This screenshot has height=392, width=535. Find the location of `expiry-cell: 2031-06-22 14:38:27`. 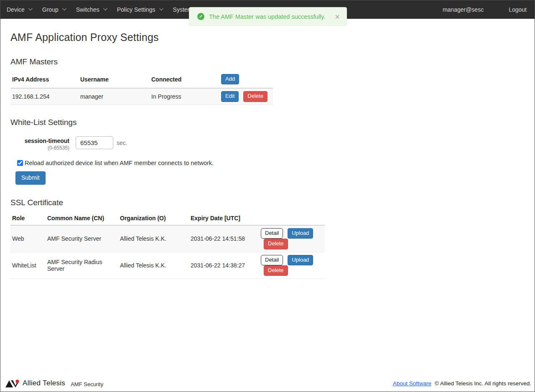

expiry-cell: 2031-06-22 14:38:27 is located at coordinates (226, 265).